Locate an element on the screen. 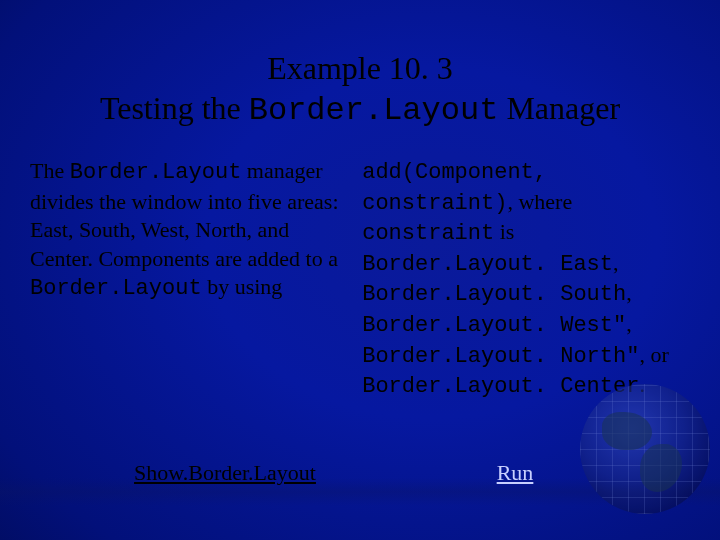 Image resolution: width=720 pixels, height=540 pixels. title-pre: Testing the is located at coordinates (174, 108).